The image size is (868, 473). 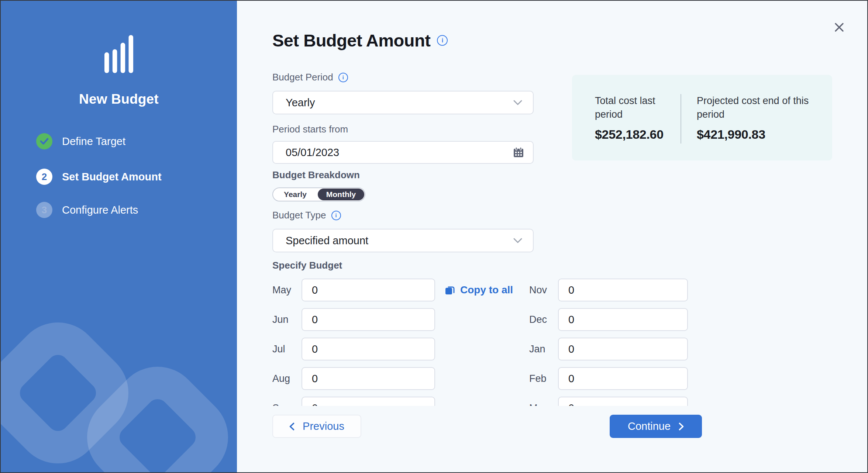 What do you see at coordinates (839, 27) in the screenshot?
I see `close-button` at bounding box center [839, 27].